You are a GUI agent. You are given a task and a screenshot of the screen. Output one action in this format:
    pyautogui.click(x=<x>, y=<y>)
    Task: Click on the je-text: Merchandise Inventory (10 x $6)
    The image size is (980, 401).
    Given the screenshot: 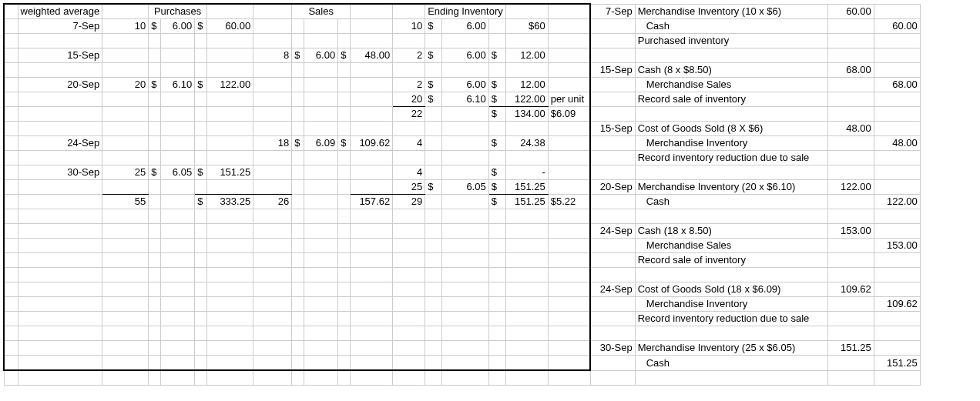 What is the action you would take?
    pyautogui.click(x=731, y=12)
    